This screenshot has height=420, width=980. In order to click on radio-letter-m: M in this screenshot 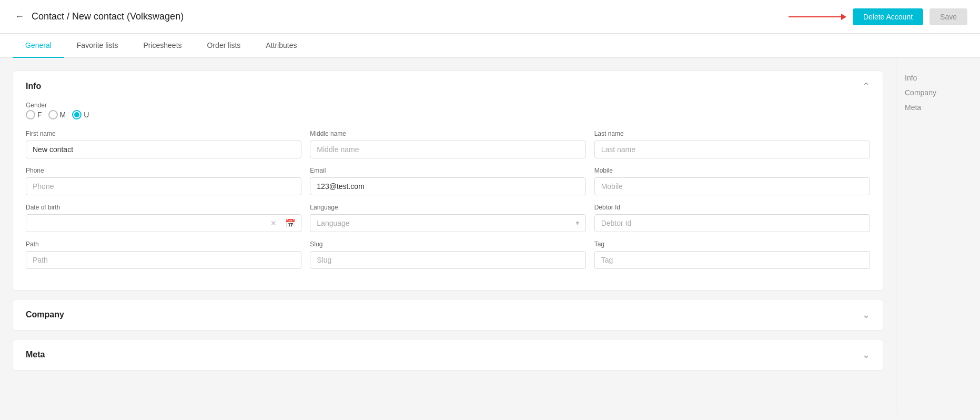, I will do `click(63, 115)`.